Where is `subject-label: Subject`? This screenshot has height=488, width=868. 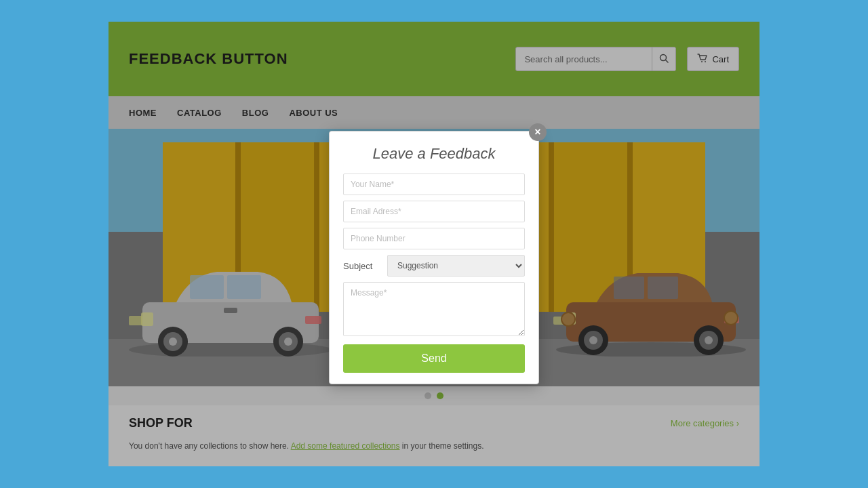
subject-label: Subject is located at coordinates (362, 266).